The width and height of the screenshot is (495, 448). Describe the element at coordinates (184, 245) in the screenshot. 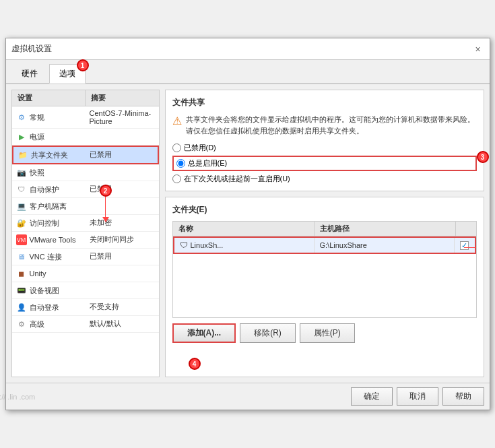

I see `folder-row-icon: 🛡` at that location.